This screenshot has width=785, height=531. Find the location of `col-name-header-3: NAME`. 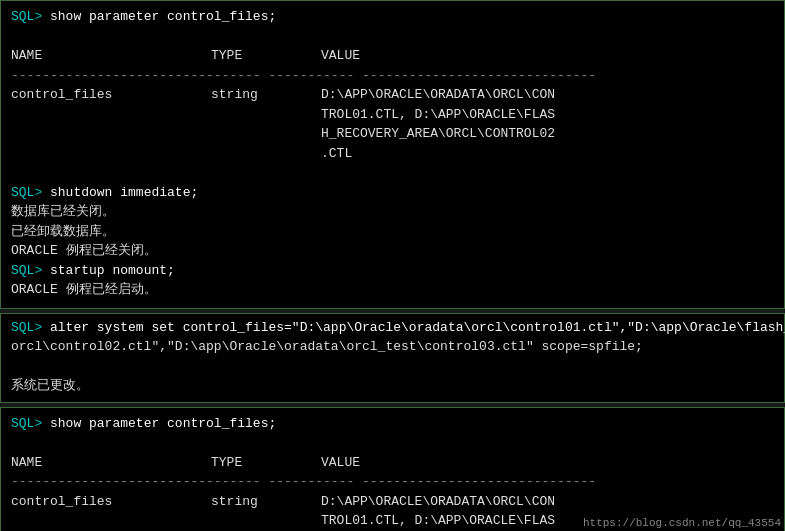

col-name-header-3: NAME is located at coordinates (111, 463).